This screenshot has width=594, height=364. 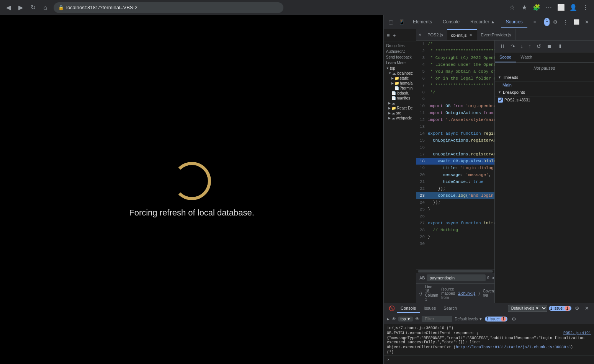 I want to click on console-text-5: (*), so click(x=390, y=352).